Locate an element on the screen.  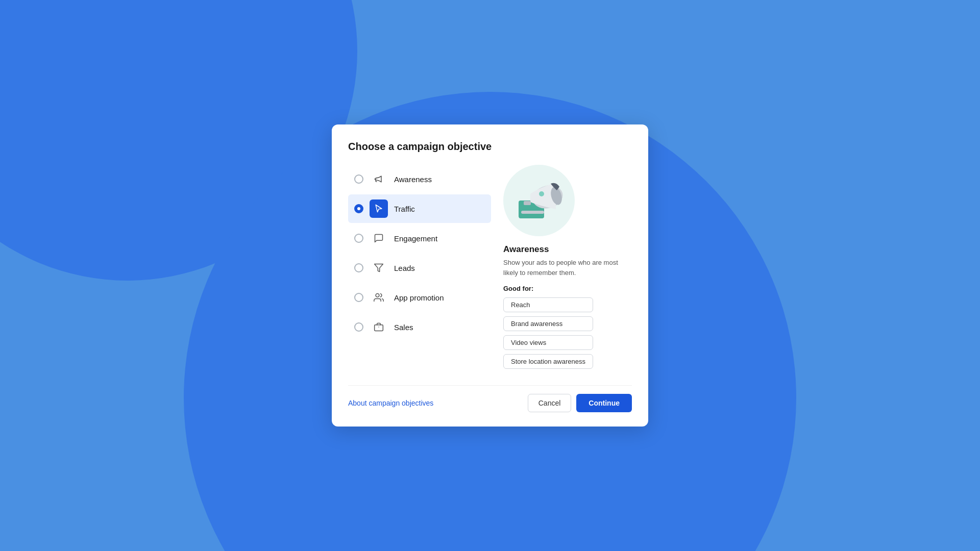
detail-illustration is located at coordinates (539, 201).